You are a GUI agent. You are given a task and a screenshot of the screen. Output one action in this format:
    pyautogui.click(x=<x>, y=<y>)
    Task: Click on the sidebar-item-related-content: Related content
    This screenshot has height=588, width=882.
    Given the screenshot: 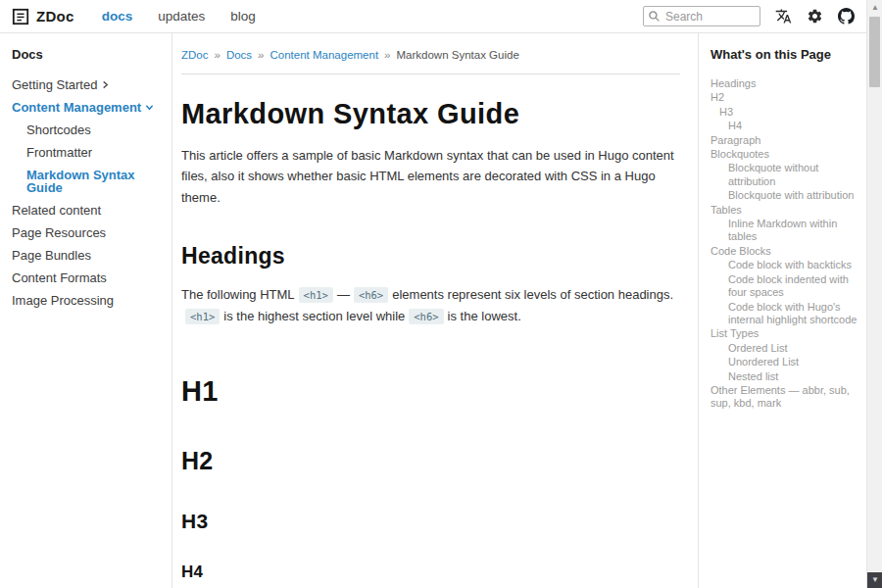 What is the action you would take?
    pyautogui.click(x=86, y=210)
    